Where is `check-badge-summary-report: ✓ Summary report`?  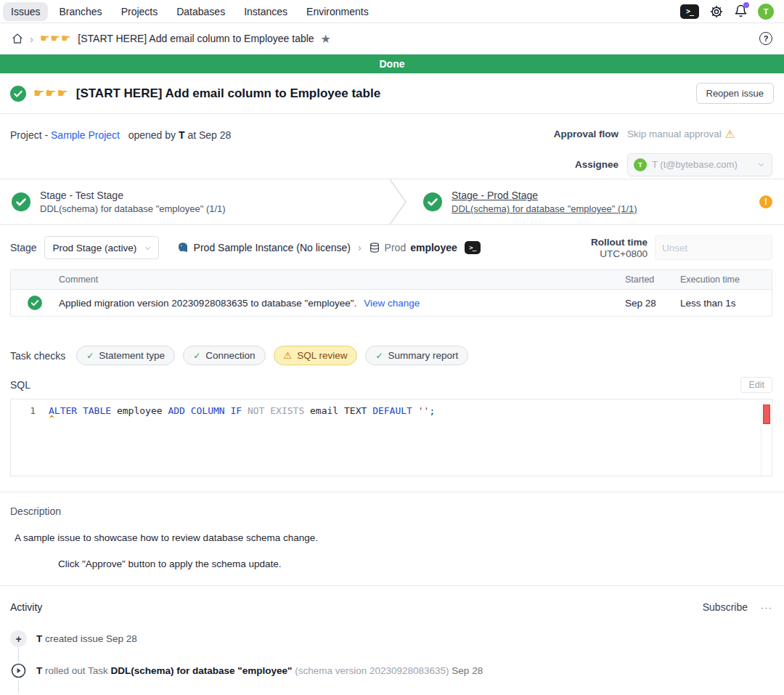 check-badge-summary-report: ✓ Summary report is located at coordinates (417, 356).